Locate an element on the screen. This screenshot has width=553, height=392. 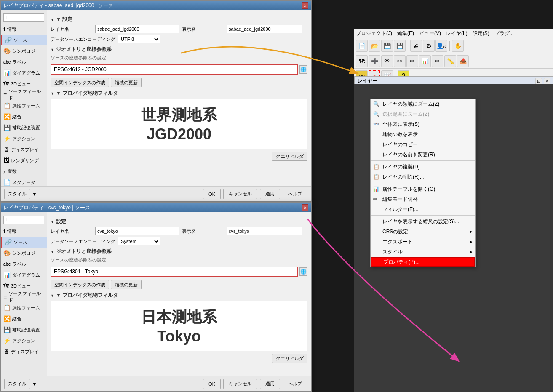
ctx-duplicate-layer: 📋 レイヤの複製(D) is located at coordinates (423, 167).